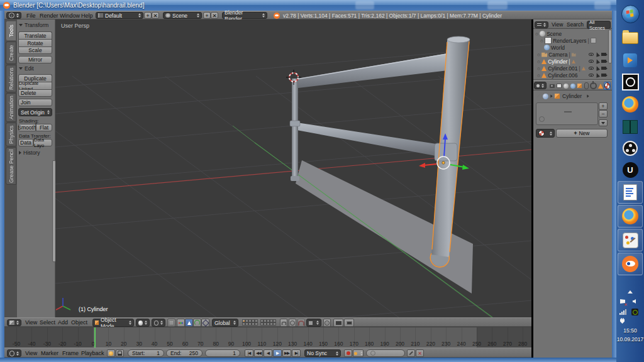 Image resolution: width=644 pixels, height=362 pixels. I want to click on tab-animation: Animation, so click(11, 107).